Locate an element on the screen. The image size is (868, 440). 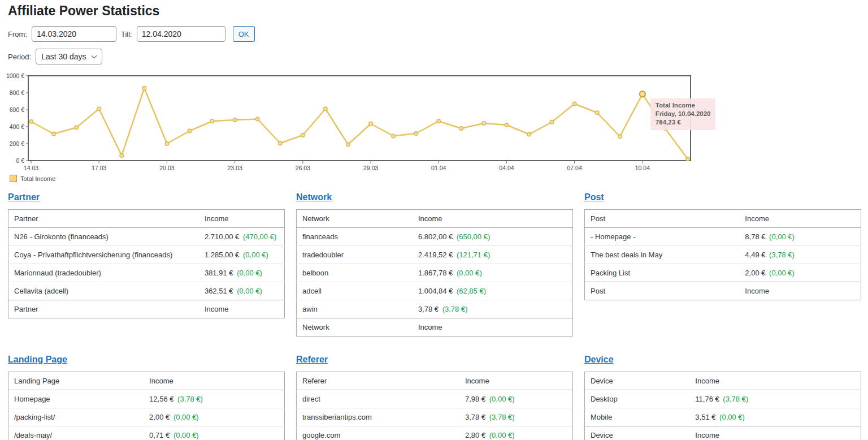
section-network: NetworkNetworkIncomefinanceads6.802,00 €… is located at coordinates (435, 265).